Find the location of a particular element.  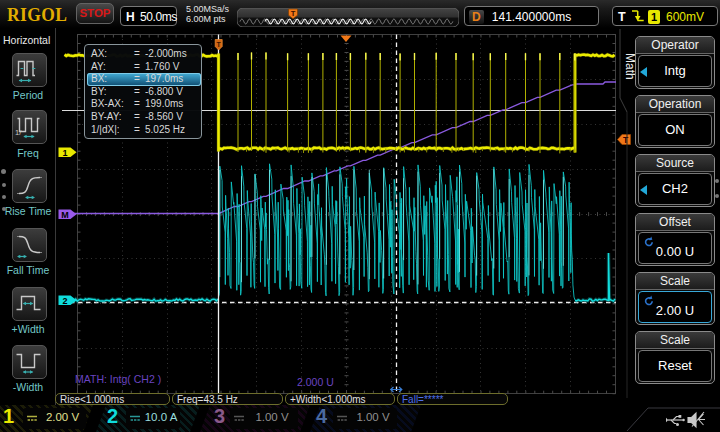

svg-text: 1 is located at coordinates (64, 153).